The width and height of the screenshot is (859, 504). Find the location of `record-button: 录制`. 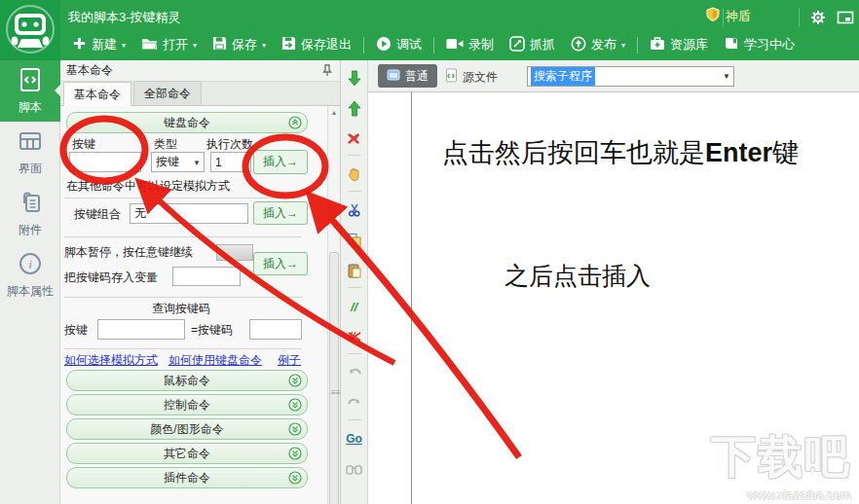

record-button: 录制 is located at coordinates (469, 45).